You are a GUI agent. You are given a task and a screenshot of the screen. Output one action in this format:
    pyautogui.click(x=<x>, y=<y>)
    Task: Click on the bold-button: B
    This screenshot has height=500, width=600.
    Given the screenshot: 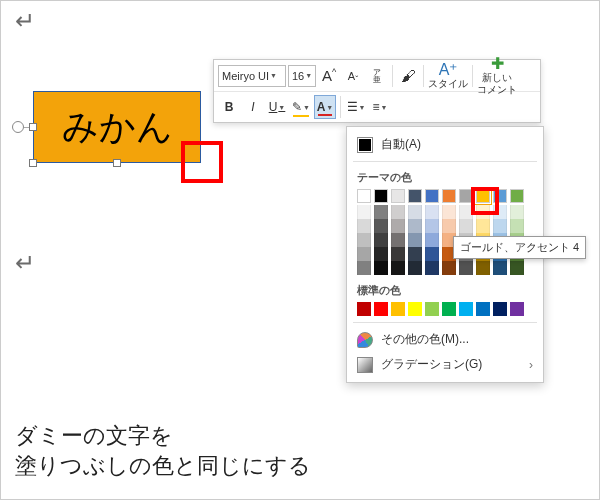 What is the action you would take?
    pyautogui.click(x=229, y=107)
    